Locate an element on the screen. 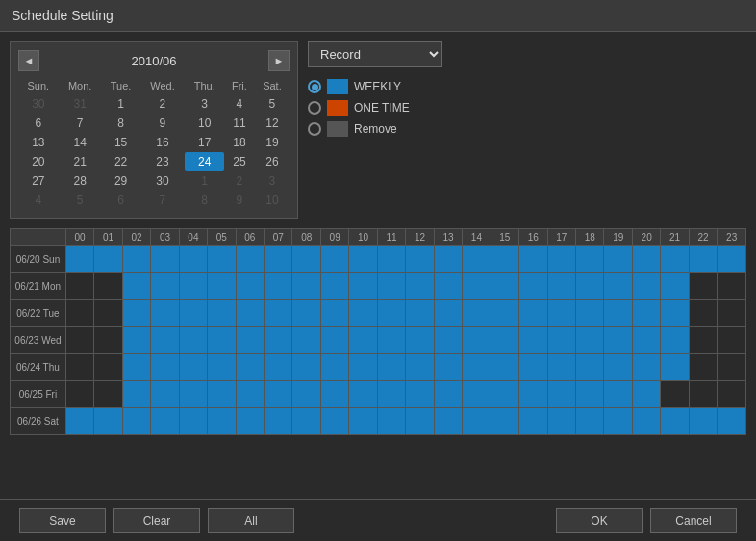 The image size is (756, 541). calendar-day: 26 is located at coordinates (272, 162).